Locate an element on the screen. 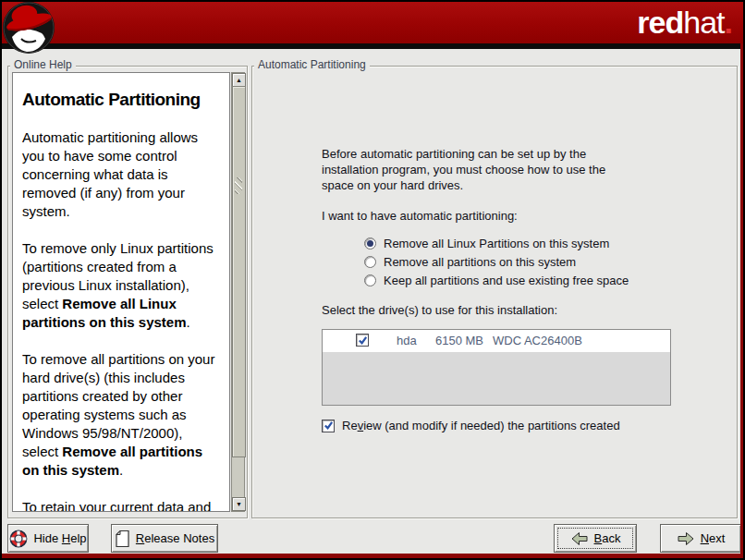 The height and width of the screenshot is (560, 745). back-button: Back is located at coordinates (595, 538).